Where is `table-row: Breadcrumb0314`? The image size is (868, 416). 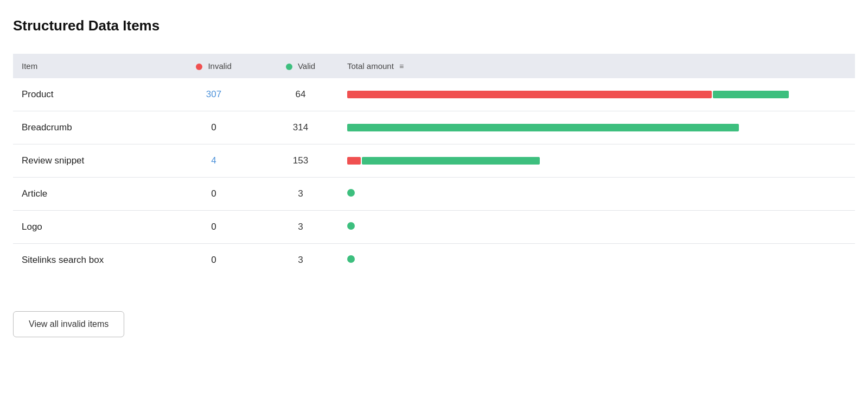
table-row: Breadcrumb0314 is located at coordinates (434, 128).